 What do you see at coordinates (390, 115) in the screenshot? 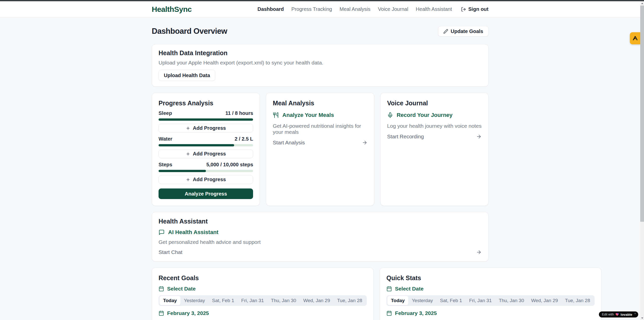
I see `microphone-icon` at bounding box center [390, 115].